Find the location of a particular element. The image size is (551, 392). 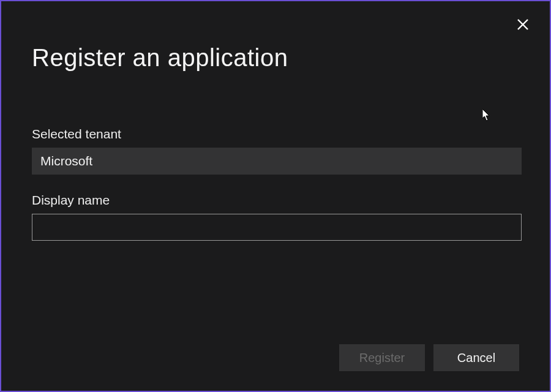

displayname-group: Display name is located at coordinates (276, 217).